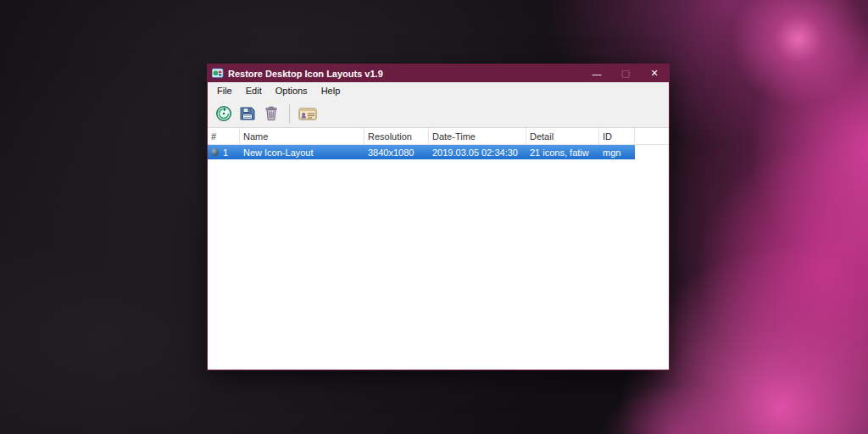 The height and width of the screenshot is (434, 868). Describe the element at coordinates (478, 136) in the screenshot. I see `column-header-datetime: Date-Time` at that location.